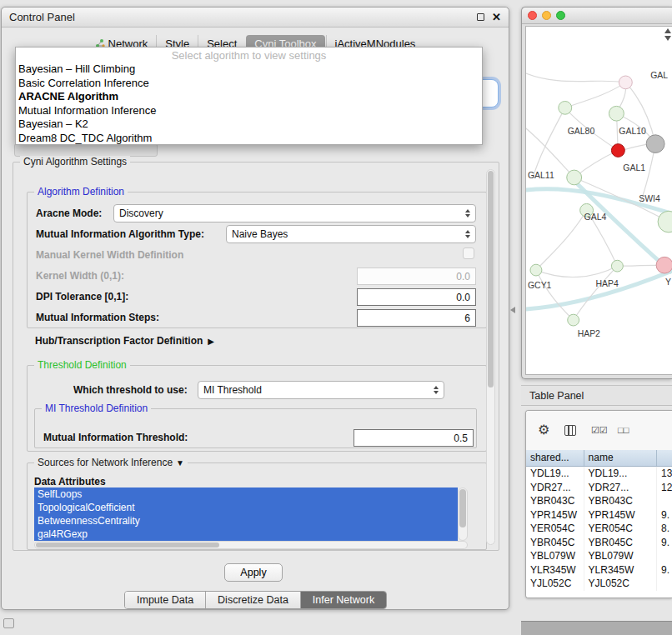  Describe the element at coordinates (417, 277) in the screenshot. I see `kernel-width-field: 0.0` at that location.